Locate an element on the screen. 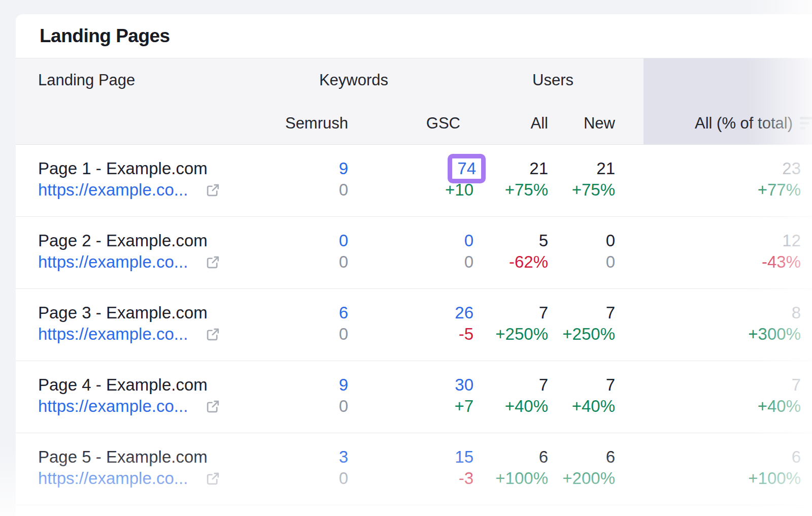 This screenshot has height=516, width=812. users-new-value: 0 is located at coordinates (582, 241).